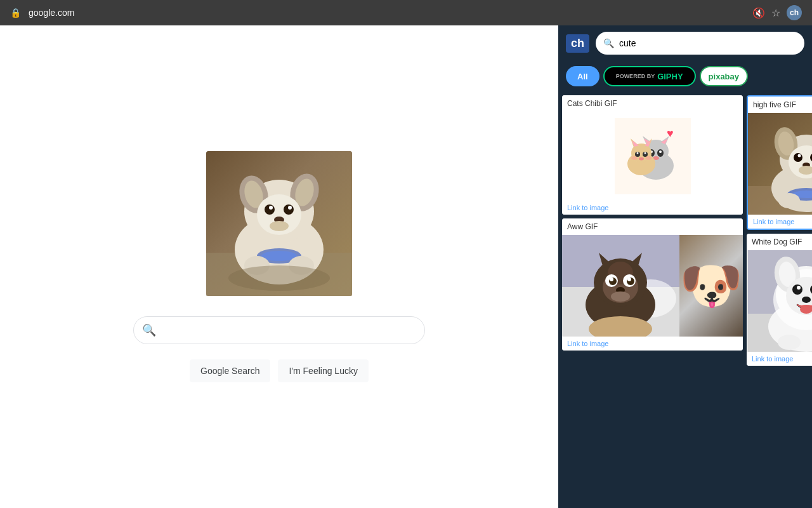 The width and height of the screenshot is (812, 508). I want to click on gif-card-white-dog-title: White Dog GIF, so click(779, 242).